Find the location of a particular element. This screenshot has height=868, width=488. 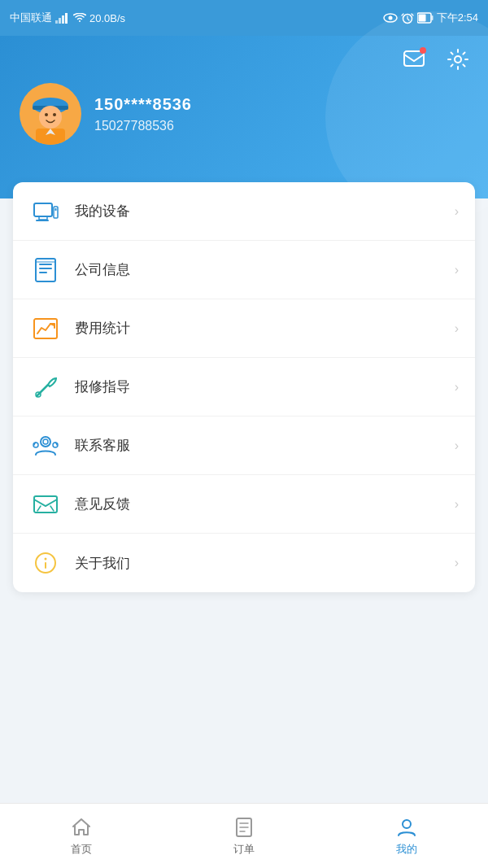

speed-text: 20.0B/s is located at coordinates (107, 18).